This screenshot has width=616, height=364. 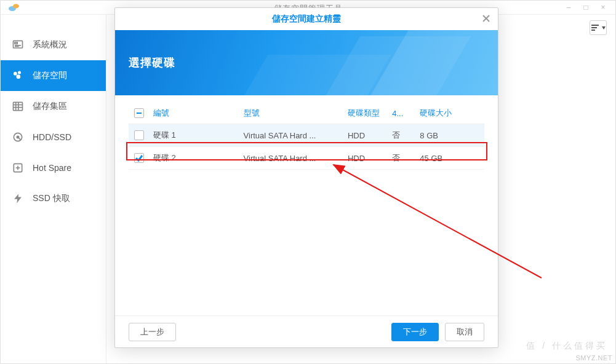 What do you see at coordinates (306, 113) in the screenshot?
I see `table-header-row: 編號 型號 硬碟類型 4... 硬碟大小` at bounding box center [306, 113].